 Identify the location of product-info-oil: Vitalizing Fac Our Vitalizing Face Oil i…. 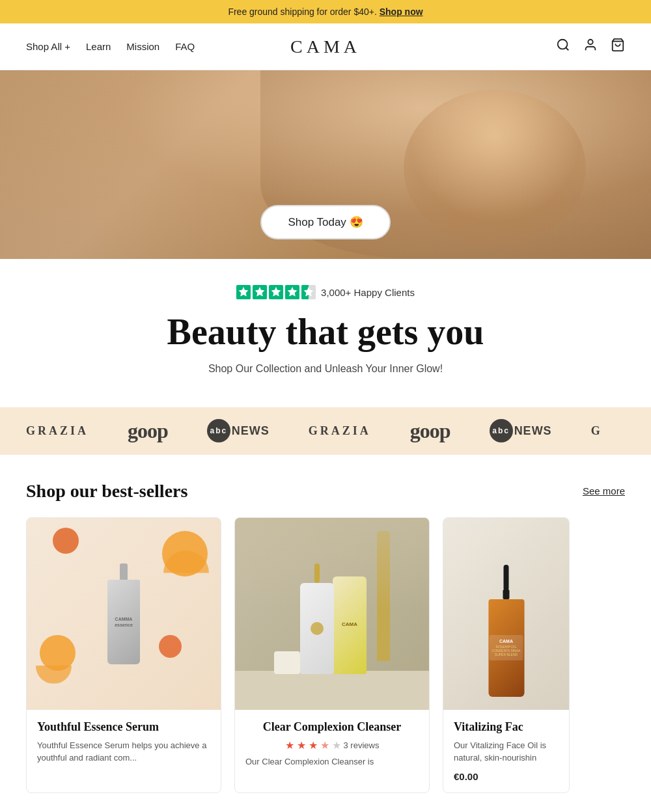
(506, 751).